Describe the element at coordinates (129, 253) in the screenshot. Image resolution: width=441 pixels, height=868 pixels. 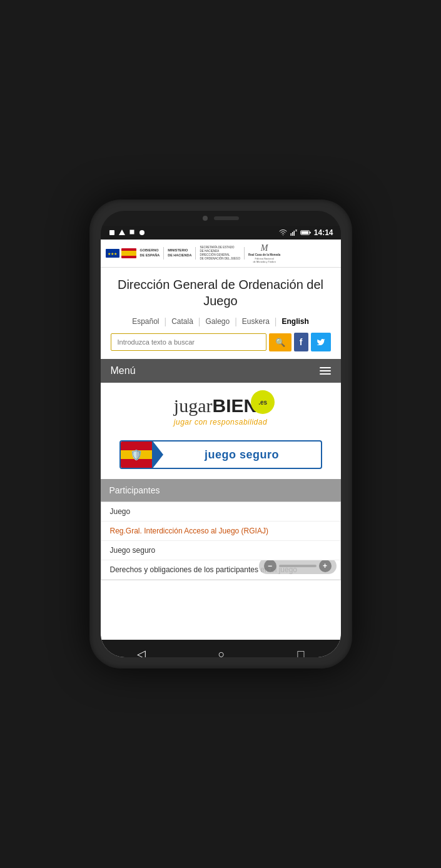
I see `flag-yellow` at that location.